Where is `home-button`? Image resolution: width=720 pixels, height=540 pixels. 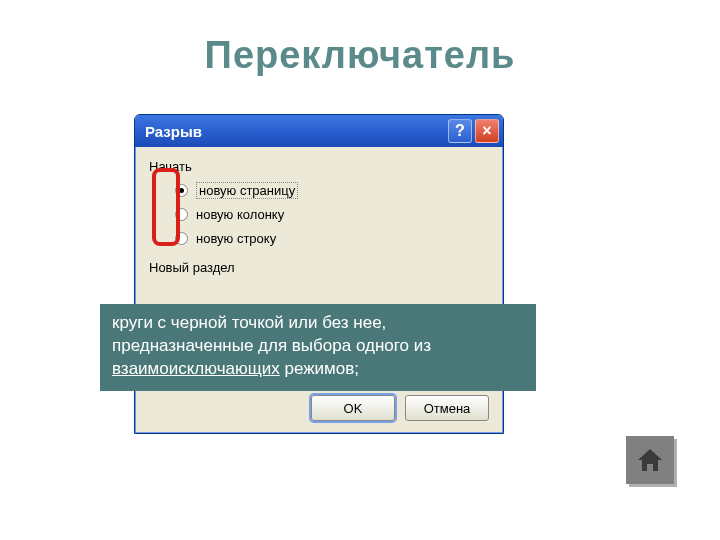 home-button is located at coordinates (650, 460).